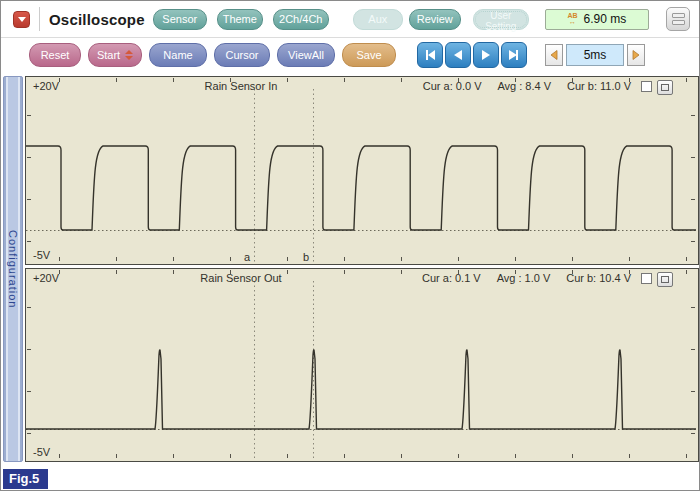 The height and width of the screenshot is (491, 700). Describe the element at coordinates (437, 278) in the screenshot. I see `ch2-cursor-a-label: Cur a:` at that location.